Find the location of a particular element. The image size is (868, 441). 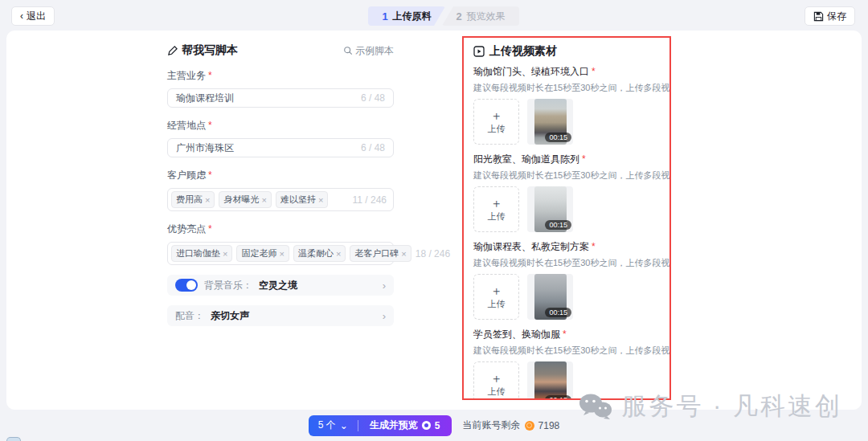

customer-concerns-input: 费用高 × 身材曝光 × 难以坚持 × 11 / 246 is located at coordinates (280, 199).